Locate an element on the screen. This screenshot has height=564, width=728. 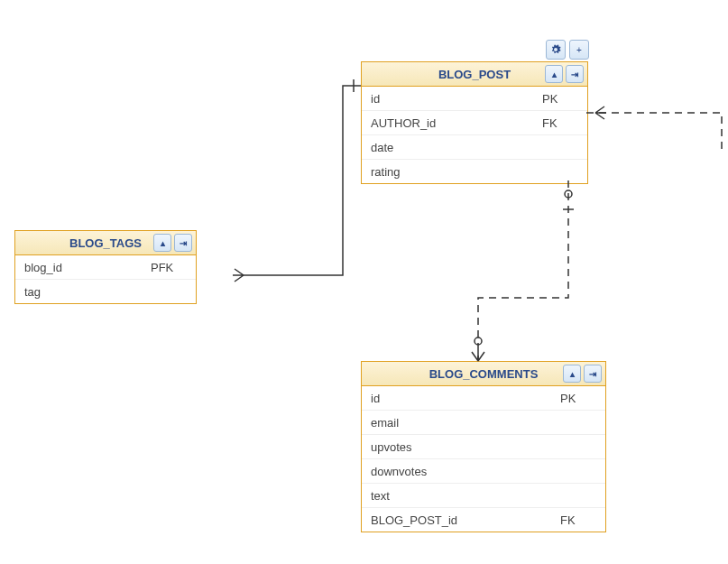
table-row: tag is located at coordinates (106, 291).